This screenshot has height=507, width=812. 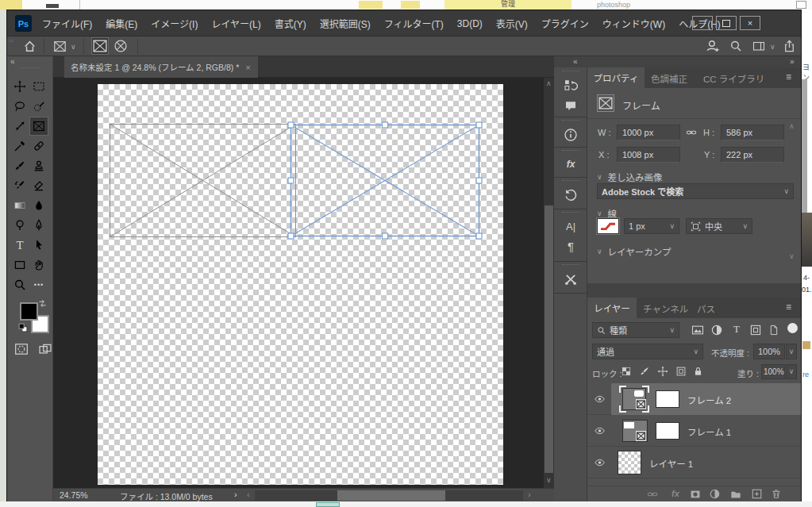 What do you see at coordinates (20, 225) in the screenshot?
I see `dodge-tool` at bounding box center [20, 225].